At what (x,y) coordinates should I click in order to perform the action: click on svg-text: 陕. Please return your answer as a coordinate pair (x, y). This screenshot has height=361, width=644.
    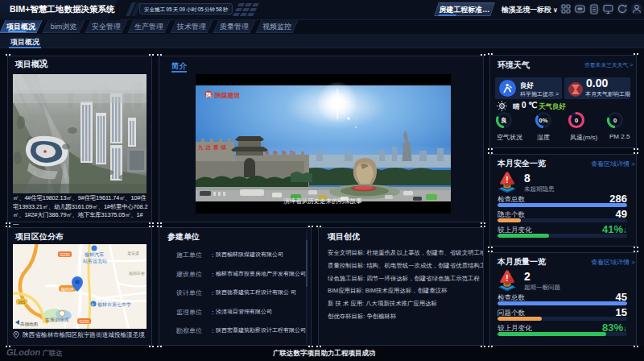
    Looking at the image, I should click on (209, 95).